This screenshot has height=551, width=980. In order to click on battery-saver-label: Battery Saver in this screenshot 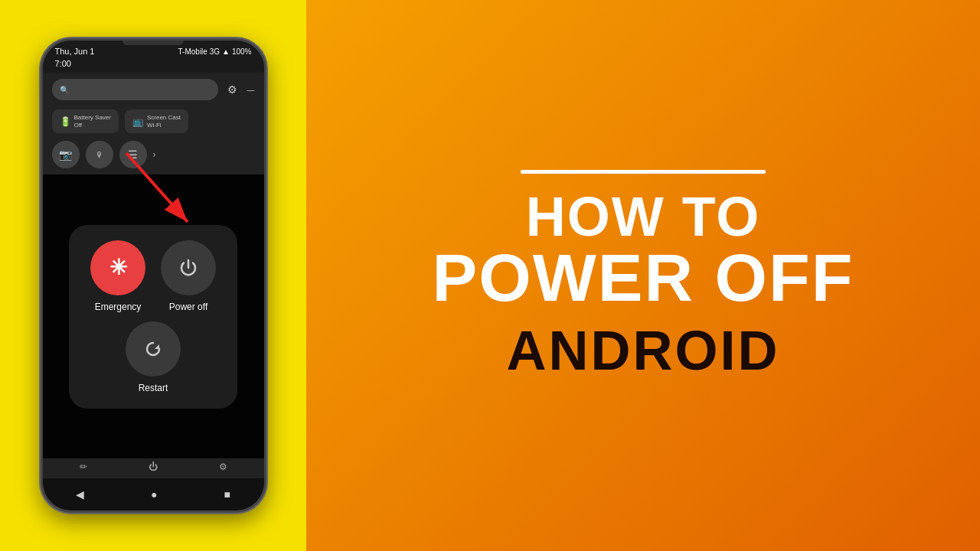, I will do `click(93, 118)`.